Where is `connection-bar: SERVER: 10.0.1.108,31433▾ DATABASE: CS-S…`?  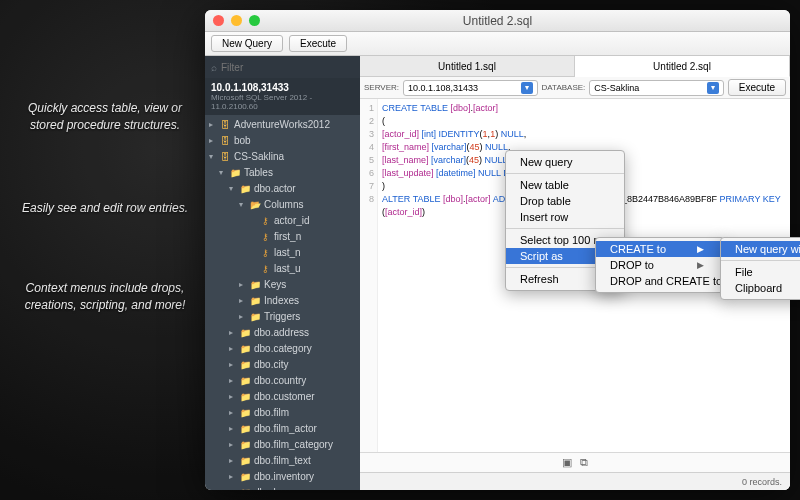 connection-bar: SERVER: 10.0.1.108,31433▾ DATABASE: CS-S… is located at coordinates (575, 88).